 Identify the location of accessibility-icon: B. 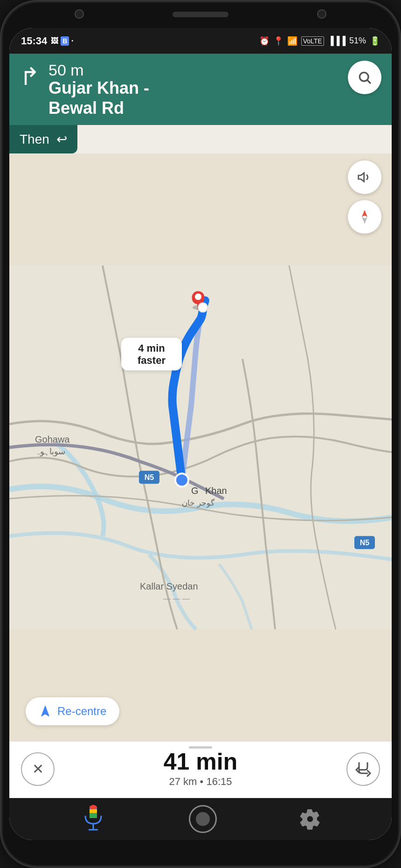
(65, 41).